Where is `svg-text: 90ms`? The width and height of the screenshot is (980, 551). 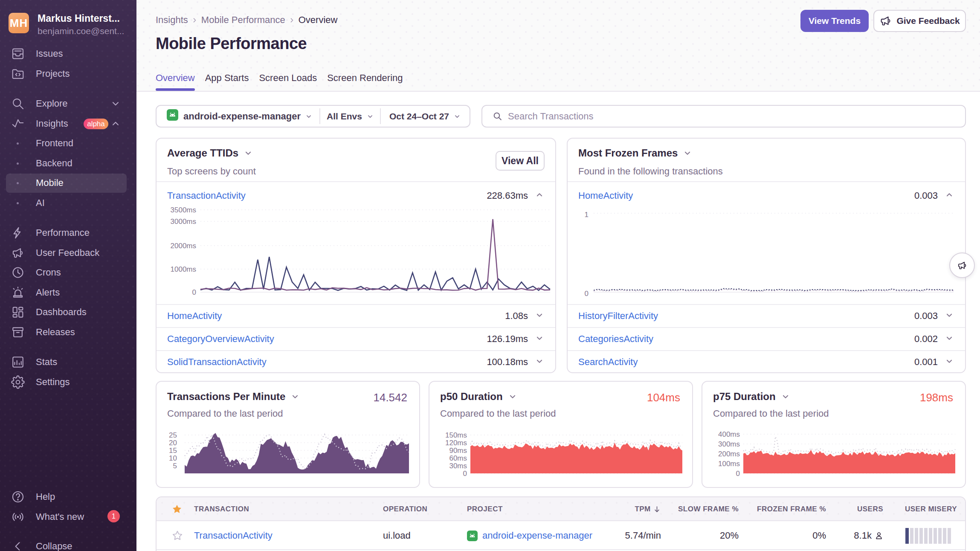 svg-text: 90ms is located at coordinates (458, 450).